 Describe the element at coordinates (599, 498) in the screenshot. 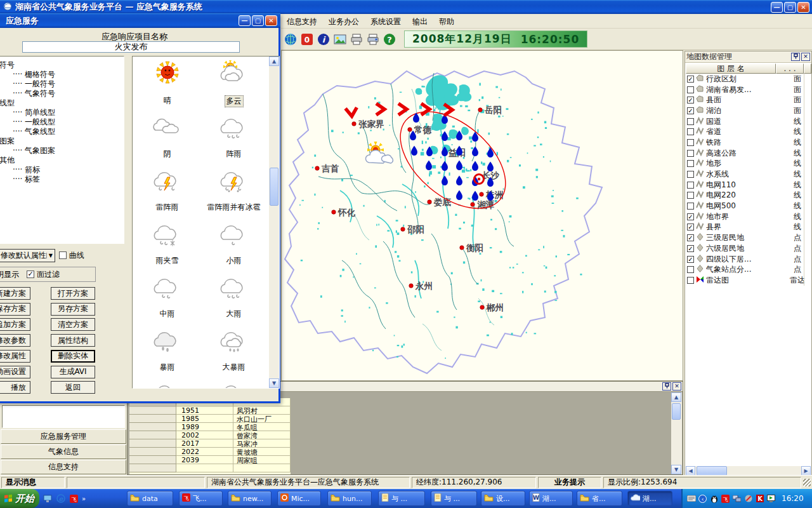

I see `taskbar-button-省...-9: 省...` at that location.